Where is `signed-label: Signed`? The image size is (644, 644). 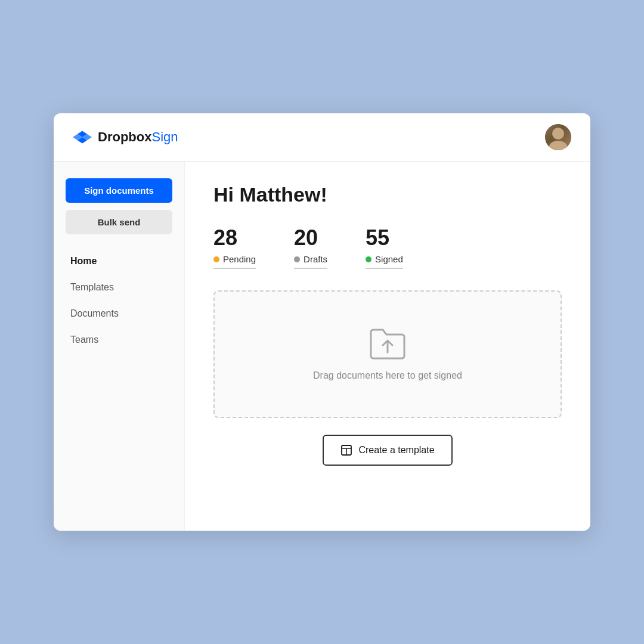
signed-label: Signed is located at coordinates (384, 261).